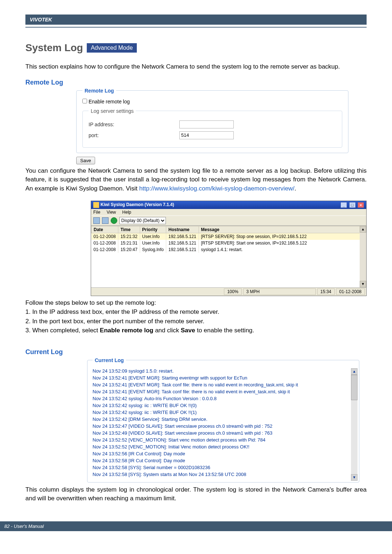 Image resolution: width=392 pixels, height=554 pixels. I want to click on page-title-row: System Log Advanced Mode, so click(196, 48).